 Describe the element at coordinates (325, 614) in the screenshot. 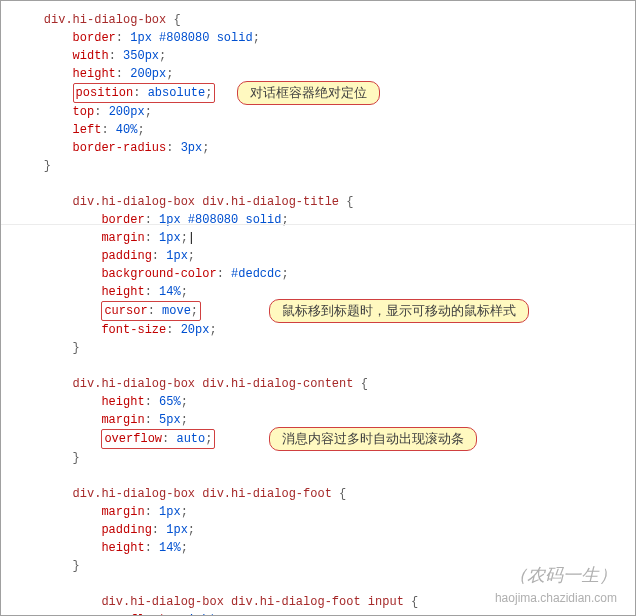

I see `code-line: float: right;` at that location.